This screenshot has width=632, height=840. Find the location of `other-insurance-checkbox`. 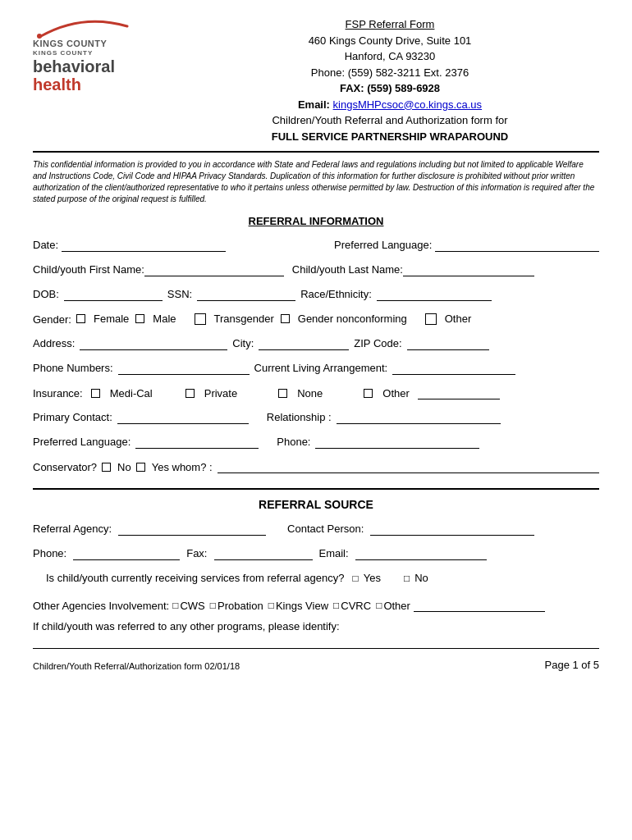

other-insurance-checkbox is located at coordinates (368, 394).